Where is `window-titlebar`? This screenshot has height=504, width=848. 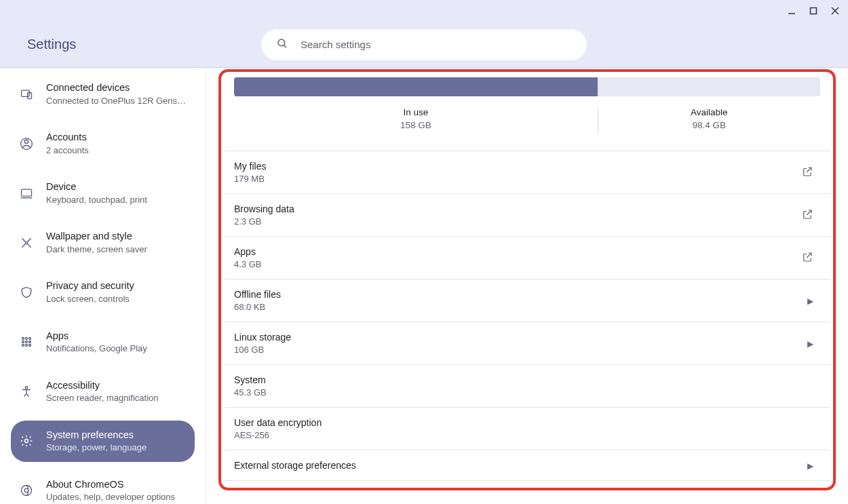
window-titlebar is located at coordinates (424, 11).